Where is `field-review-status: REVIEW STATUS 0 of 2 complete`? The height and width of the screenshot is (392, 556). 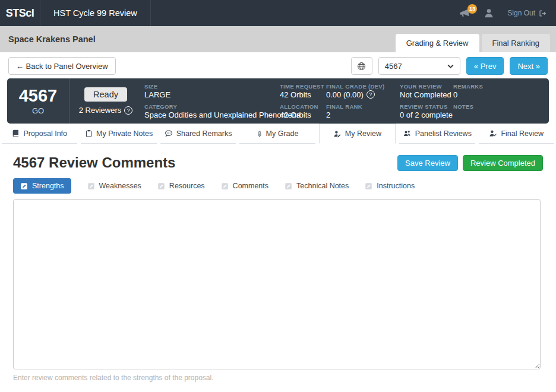
field-review-status: REVIEW STATUS 0 of 2 complete is located at coordinates (427, 112).